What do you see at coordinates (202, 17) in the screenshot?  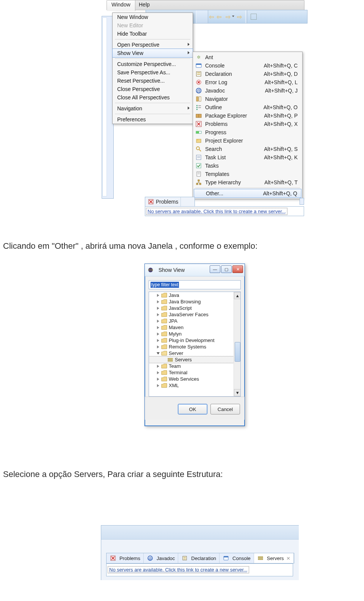 I see `toolbar-button` at bounding box center [202, 17].